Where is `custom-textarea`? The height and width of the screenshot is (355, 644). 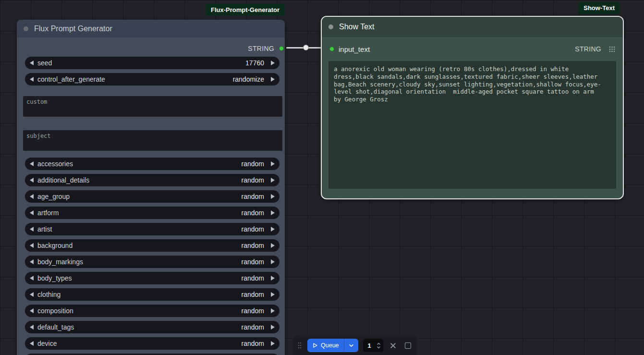 custom-textarea is located at coordinates (153, 107).